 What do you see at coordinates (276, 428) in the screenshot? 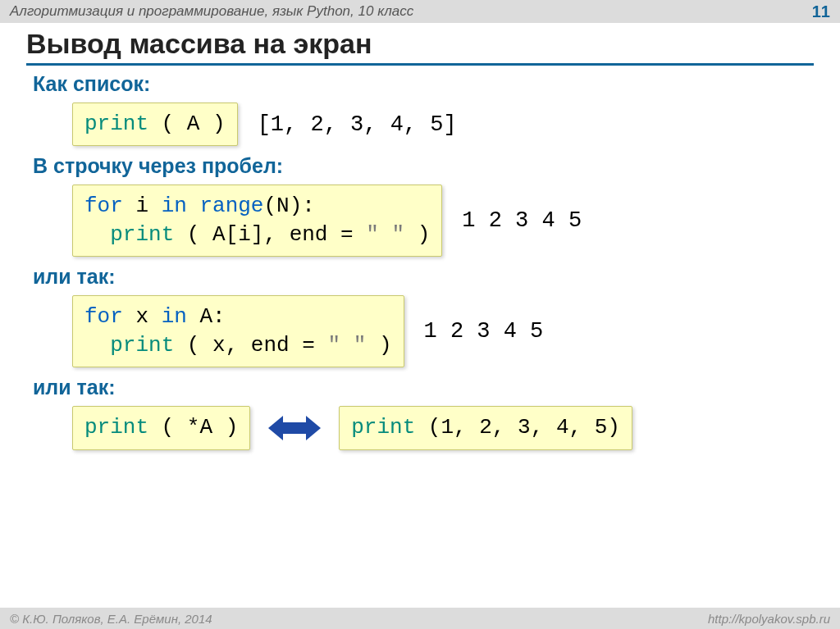
I see `arrow-left-head` at bounding box center [276, 428].